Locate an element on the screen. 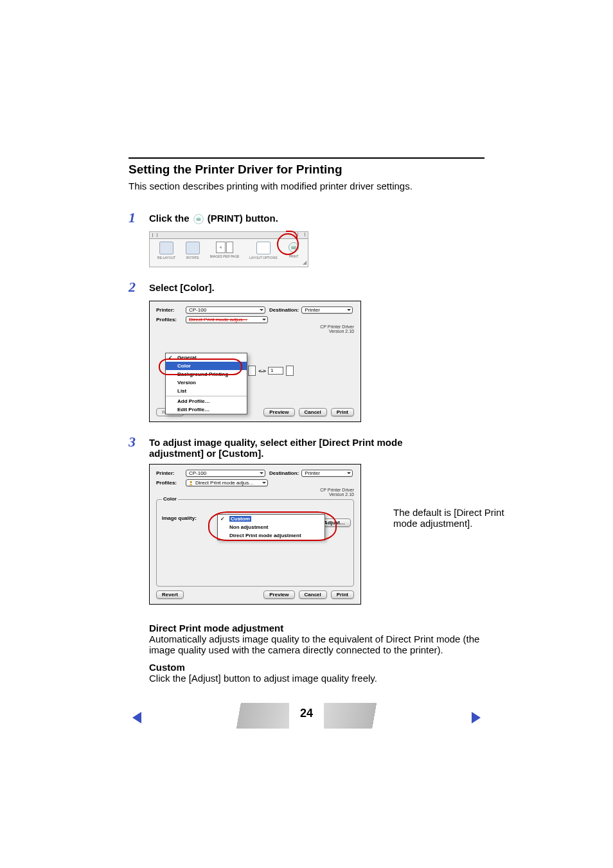 Image resolution: width=613 pixels, height=868 pixels. profiles-value-3: Direct Print mode adjus… is located at coordinates (225, 483).